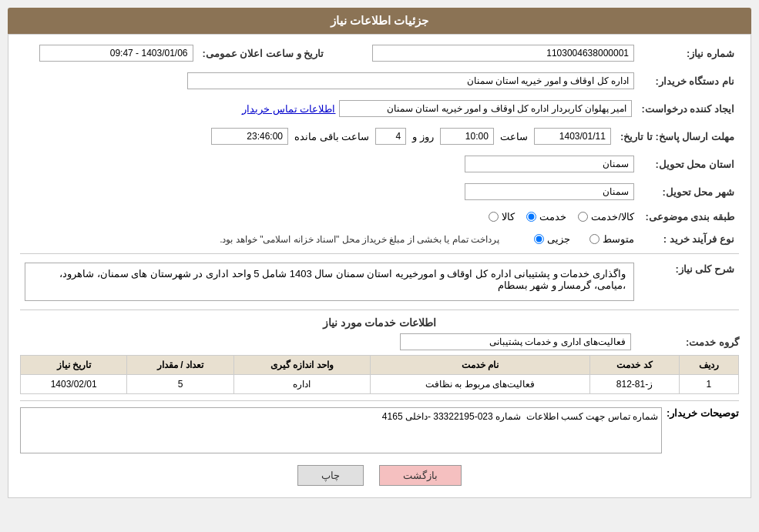  I want to click on process-notice: پرداخت تمام یا بخشی از مبلغ خریداز محل "…, so click(359, 239).